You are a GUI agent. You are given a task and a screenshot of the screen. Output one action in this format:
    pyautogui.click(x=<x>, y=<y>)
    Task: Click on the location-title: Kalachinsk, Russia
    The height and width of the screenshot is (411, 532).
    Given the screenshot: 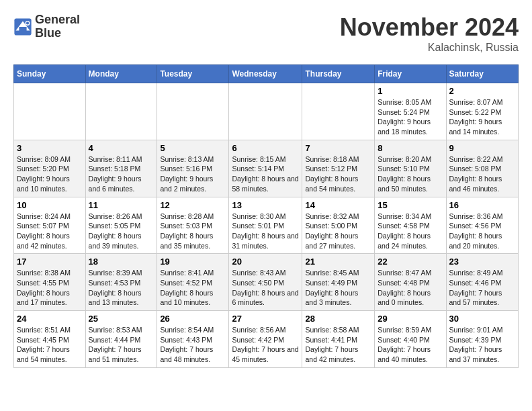 What is the action you would take?
    pyautogui.click(x=429, y=48)
    